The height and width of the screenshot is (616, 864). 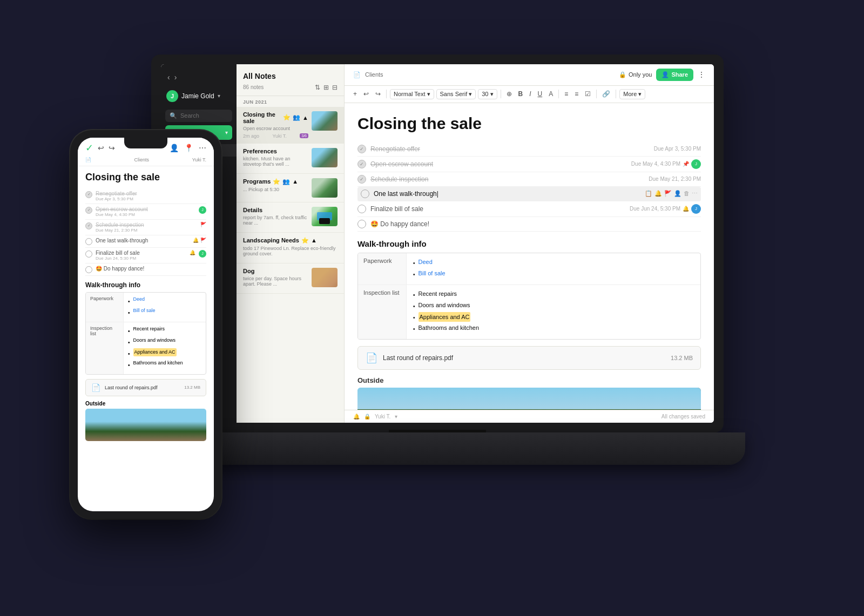 What do you see at coordinates (529, 194) in the screenshot?
I see `task-walkthrough: One last walk-through| 📋 🔔 🚩 👤 🗑 ⋯` at bounding box center [529, 194].